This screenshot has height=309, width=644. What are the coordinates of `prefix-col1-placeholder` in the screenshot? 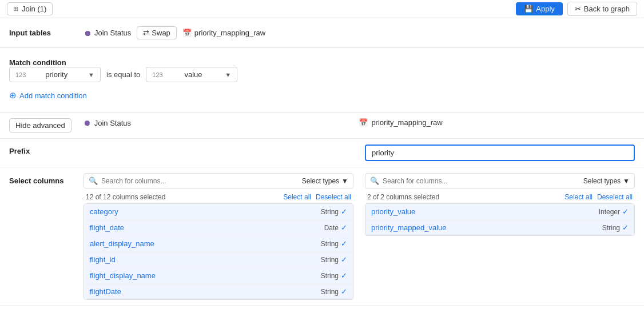 It's located at (218, 153).